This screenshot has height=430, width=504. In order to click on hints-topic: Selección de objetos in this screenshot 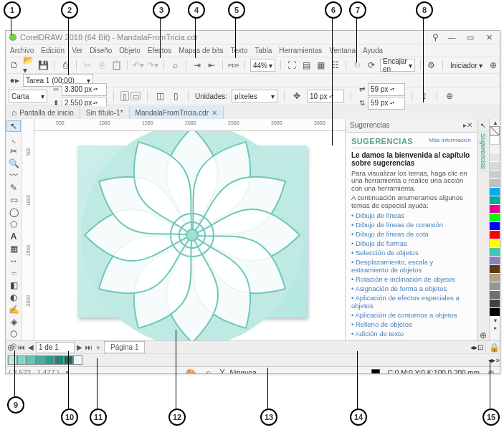, I will do `click(412, 252)`.